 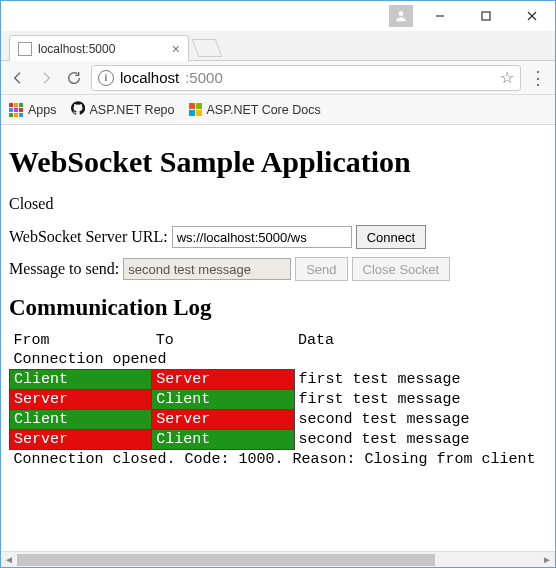 What do you see at coordinates (74, 78) in the screenshot?
I see `nav-reload-button` at bounding box center [74, 78].